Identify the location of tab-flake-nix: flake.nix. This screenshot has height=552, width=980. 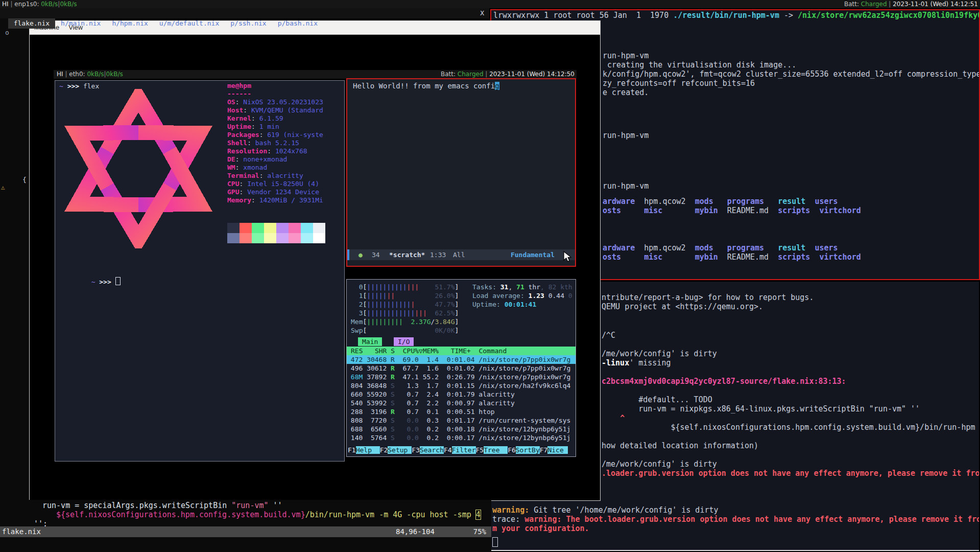
(32, 24).